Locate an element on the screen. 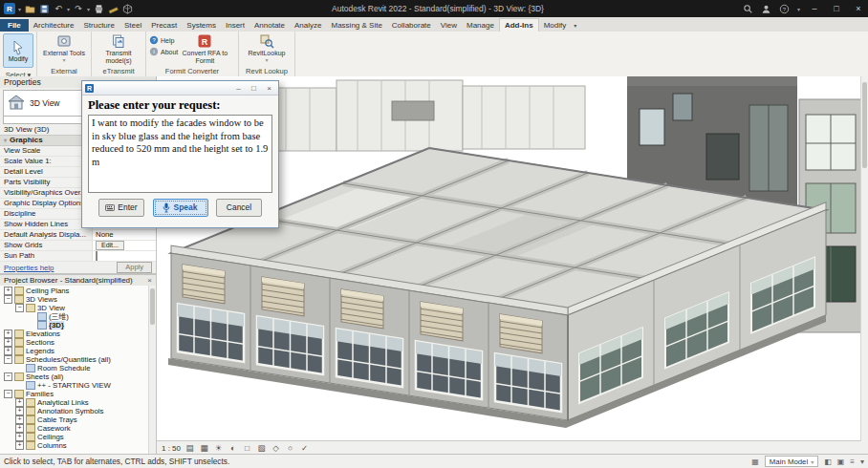 The height and width of the screenshot is (468, 868). help-button: ? Help is located at coordinates (163, 40).